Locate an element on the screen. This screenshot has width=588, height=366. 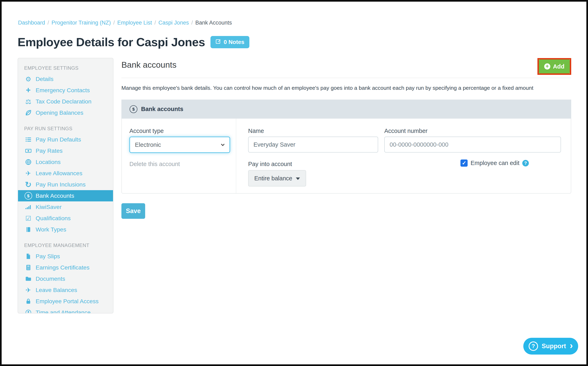
globe-icon is located at coordinates (28, 162).